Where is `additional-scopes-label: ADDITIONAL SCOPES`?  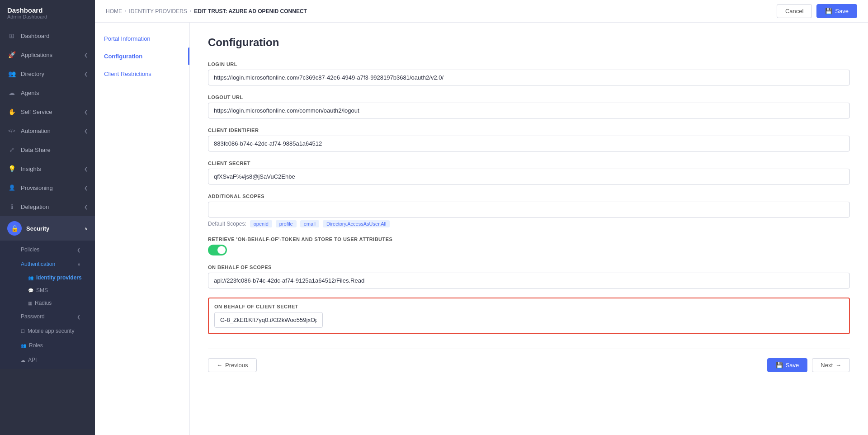 additional-scopes-label: ADDITIONAL SCOPES is located at coordinates (529, 196).